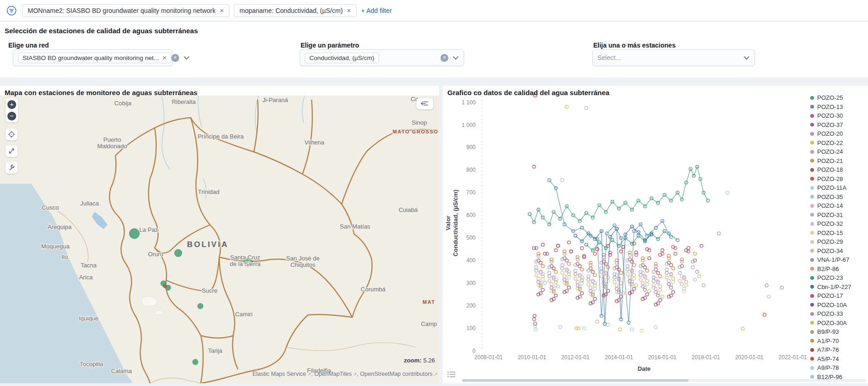 The height and width of the screenshot is (386, 868). Describe the element at coordinates (838, 287) in the screenshot. I see `legend-item: Cbn-1/P-227` at that location.